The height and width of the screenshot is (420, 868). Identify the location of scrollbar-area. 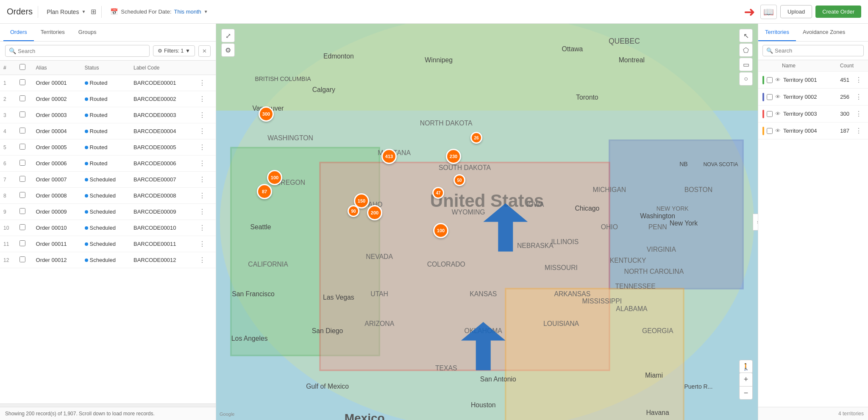
(108, 405).